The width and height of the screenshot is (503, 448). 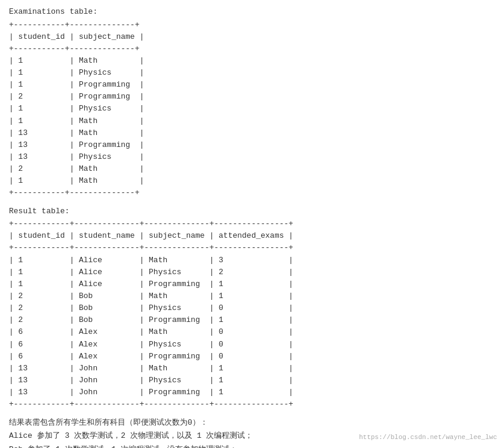 I want to click on table-row: | 1 | Alice | Math | 3 |, so click(x=252, y=260).